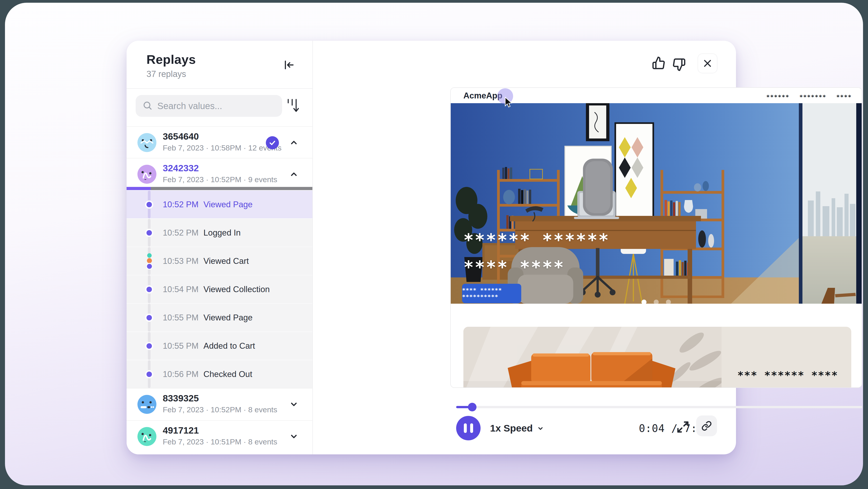 The image size is (868, 489). I want to click on event-row: 10:56 PM Checked Out, so click(220, 374).